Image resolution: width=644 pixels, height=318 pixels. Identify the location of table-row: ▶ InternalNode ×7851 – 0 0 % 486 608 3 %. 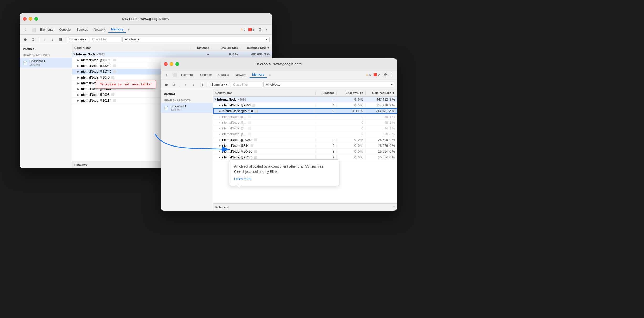
(172, 54).